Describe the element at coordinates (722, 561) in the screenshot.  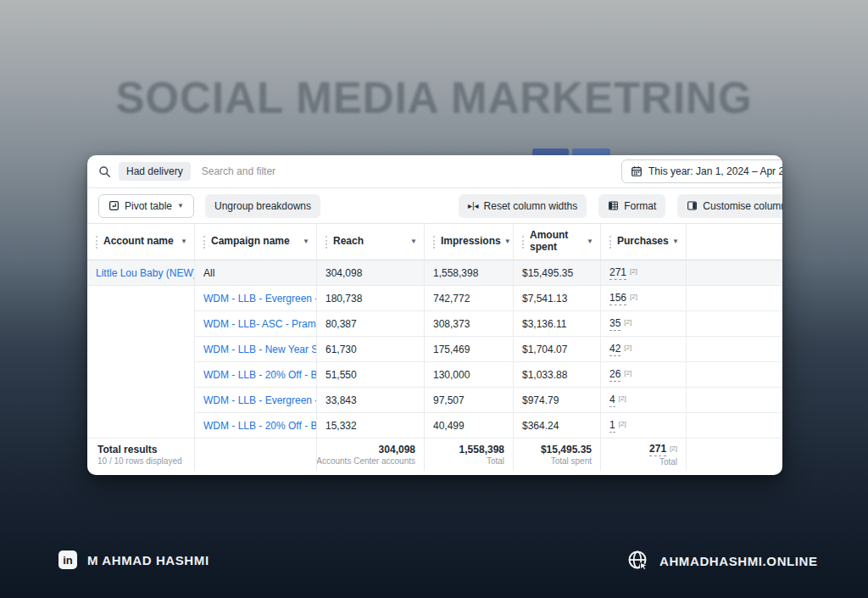
I see `footer-website: AHMADHASHMI.ONLINE` at that location.